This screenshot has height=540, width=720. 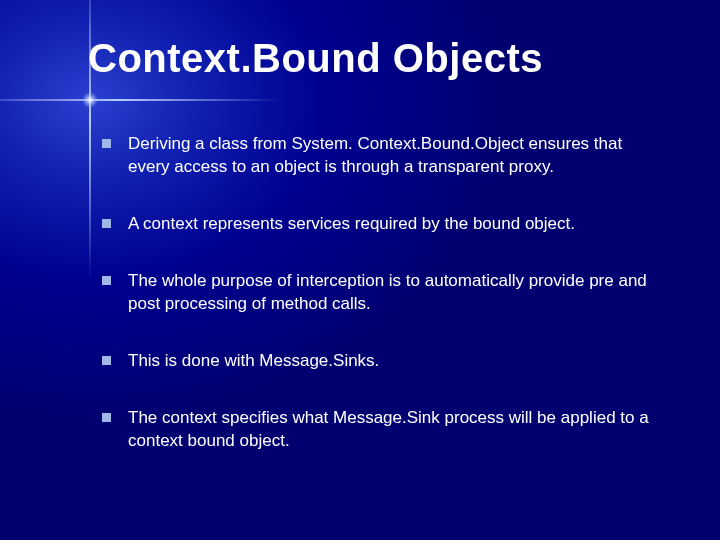 What do you see at coordinates (381, 430) in the screenshot?
I see `bullet-item: The context specifies what Message.Sink …` at bounding box center [381, 430].